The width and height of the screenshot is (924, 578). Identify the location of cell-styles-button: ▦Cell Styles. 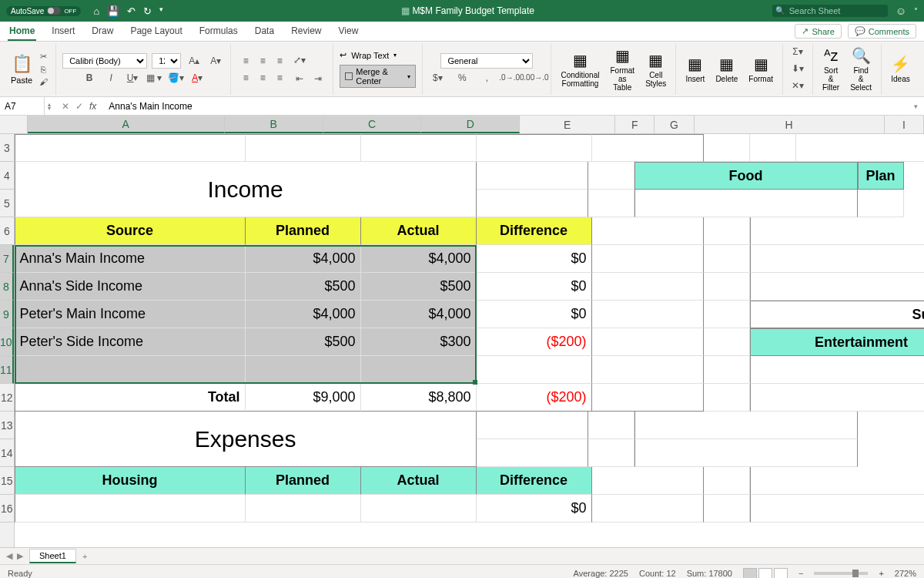
(656, 69).